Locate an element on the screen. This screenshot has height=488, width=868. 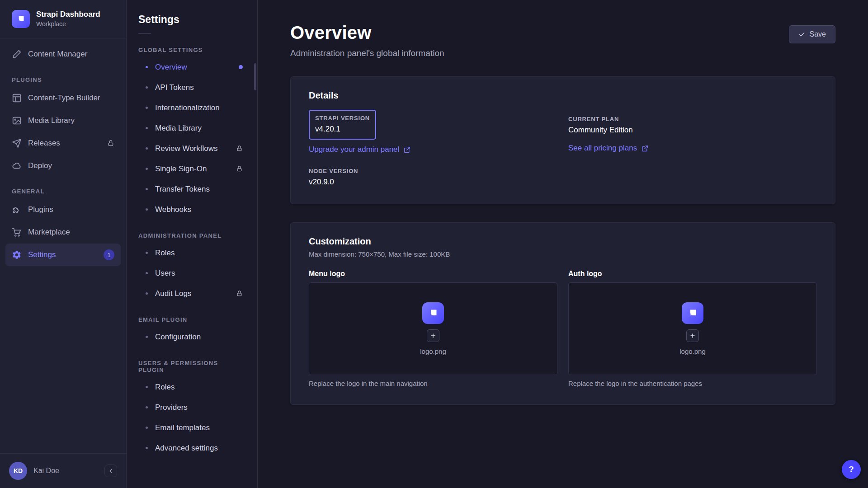
nav-item-label: Deploy is located at coordinates (40, 166).